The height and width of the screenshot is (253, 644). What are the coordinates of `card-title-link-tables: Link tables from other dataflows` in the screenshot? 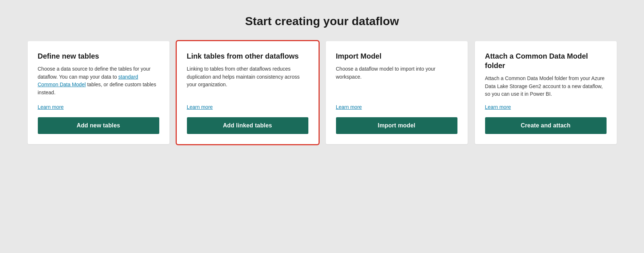 It's located at (248, 56).